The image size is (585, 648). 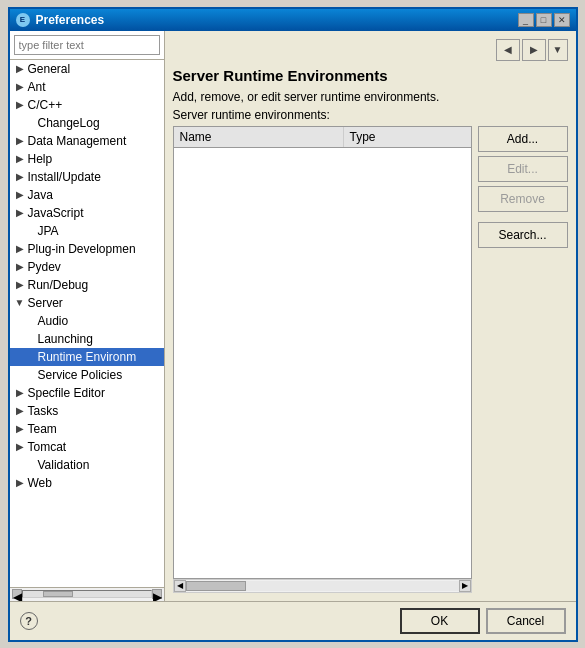 What do you see at coordinates (20, 141) in the screenshot?
I see `expand-arrow-data: ▶` at bounding box center [20, 141].